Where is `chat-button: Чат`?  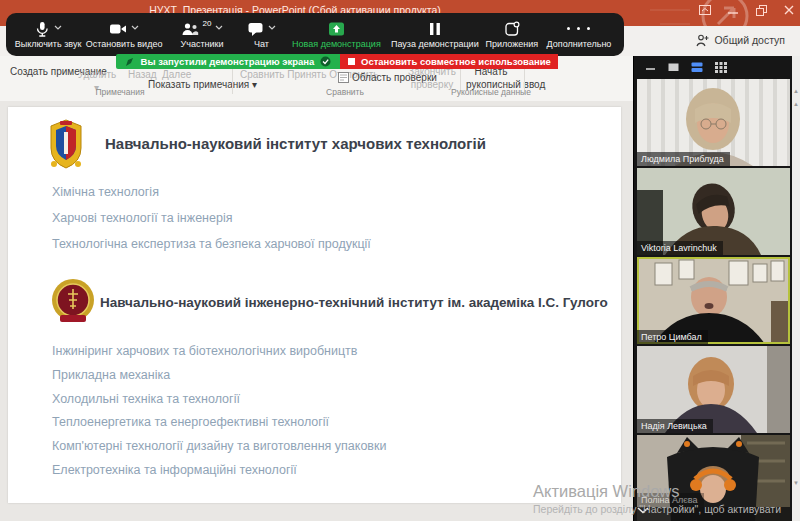 chat-button: Чат is located at coordinates (262, 35).